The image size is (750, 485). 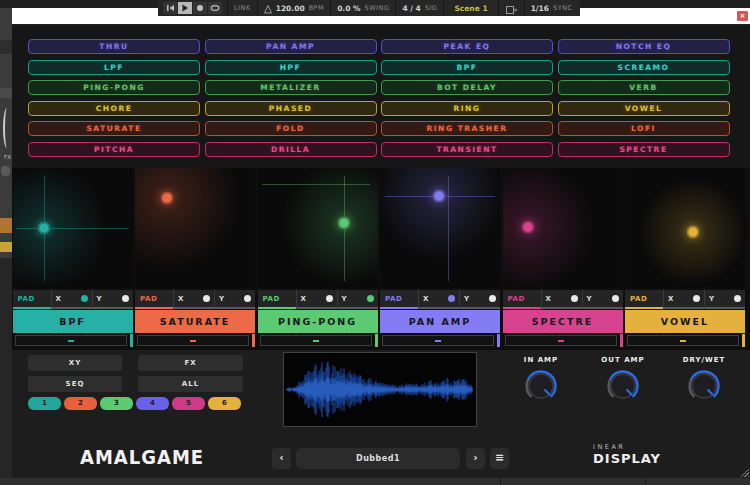 I want to click on swing-value: 0.0 %, so click(x=348, y=8).